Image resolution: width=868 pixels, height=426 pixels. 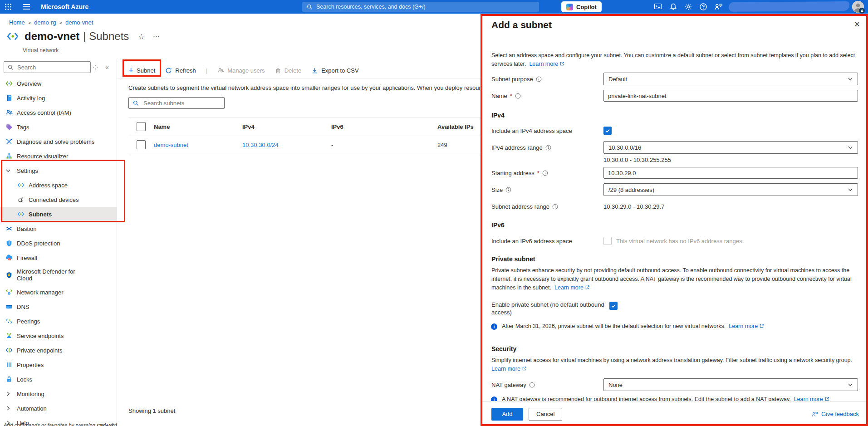 What do you see at coordinates (141, 127) in the screenshot?
I see `select-all-checkbox` at bounding box center [141, 127].